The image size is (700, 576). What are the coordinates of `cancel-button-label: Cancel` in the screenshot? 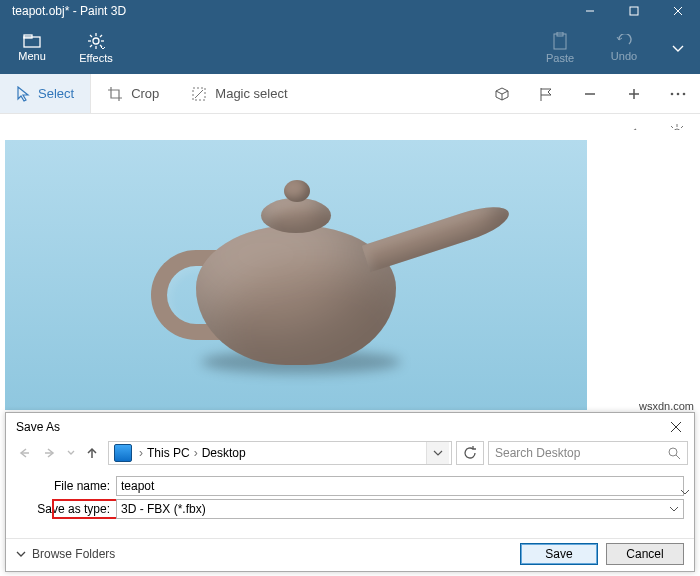 It's located at (644, 554).